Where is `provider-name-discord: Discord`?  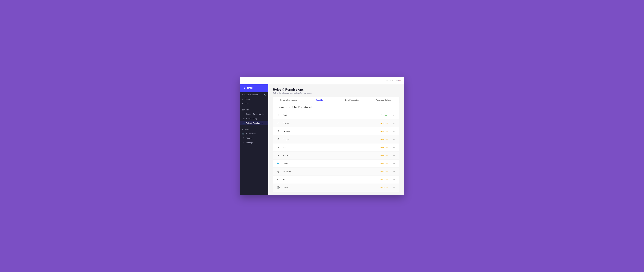
provider-name-discord: Discord is located at coordinates (329, 123).